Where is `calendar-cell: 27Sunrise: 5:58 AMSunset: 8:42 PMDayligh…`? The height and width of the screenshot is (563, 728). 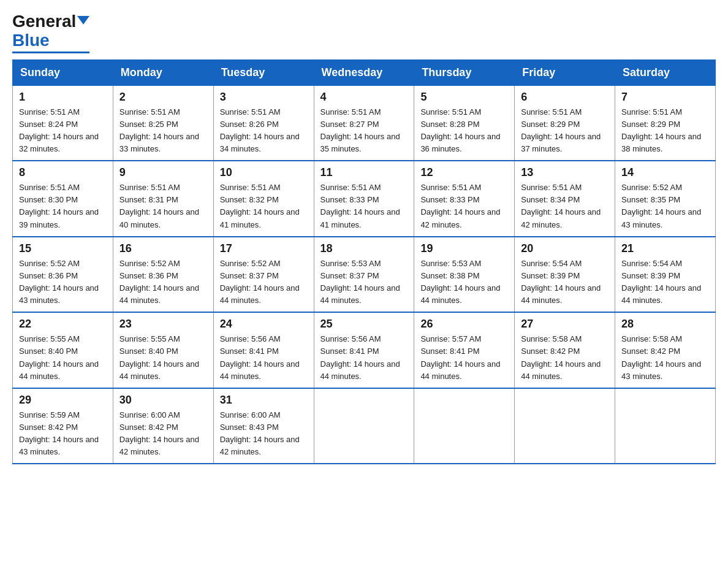
calendar-cell: 27Sunrise: 5:58 AMSunset: 8:42 PMDayligh… is located at coordinates (565, 350).